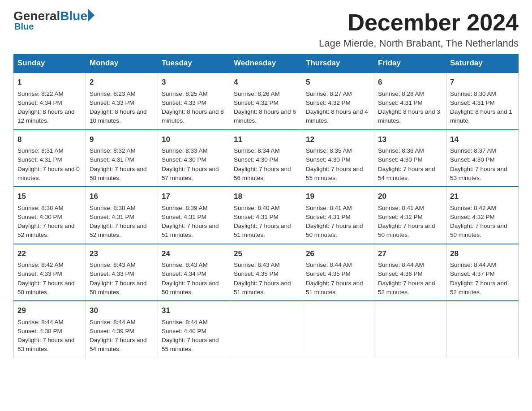 The image size is (532, 411). Describe the element at coordinates (266, 64) in the screenshot. I see `header-wednesday: Wednesday` at that location.